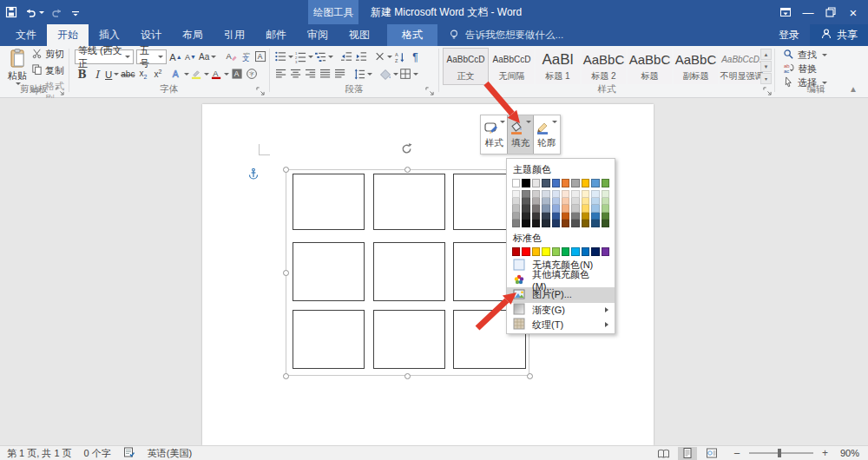 The height and width of the screenshot is (460, 868). I want to click on page-info: 第 1 页, 共 1 页, so click(40, 453).